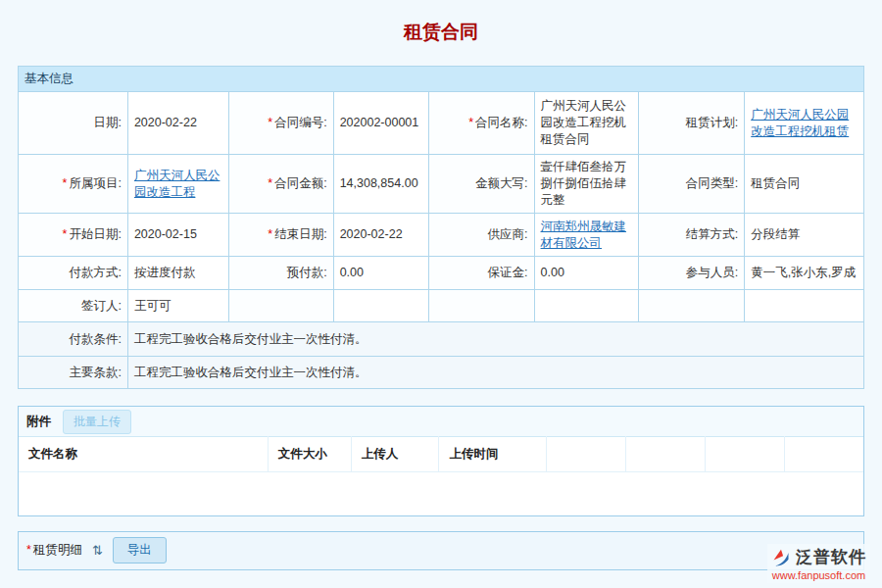  What do you see at coordinates (586, 235) in the screenshot?
I see `supplier-cell: 河南郑州晟敏建材有限公司` at bounding box center [586, 235].